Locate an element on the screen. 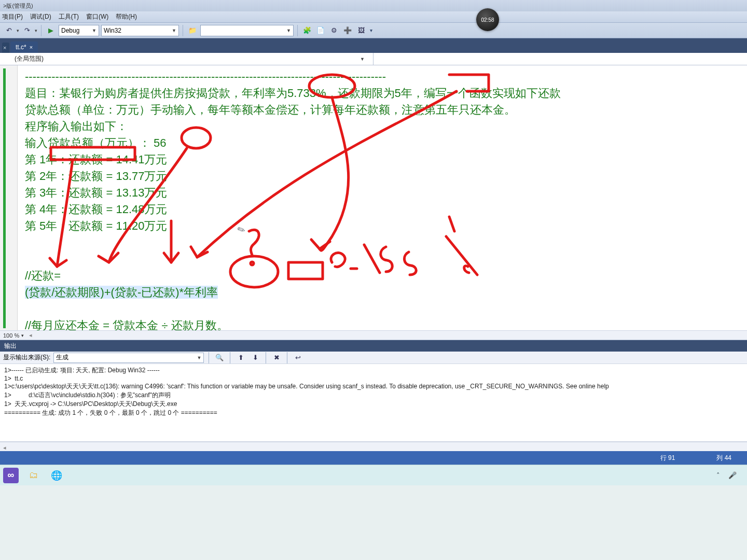 The width and height of the screenshot is (747, 560). taskbar-app-vs: ∞ is located at coordinates (11, 475).